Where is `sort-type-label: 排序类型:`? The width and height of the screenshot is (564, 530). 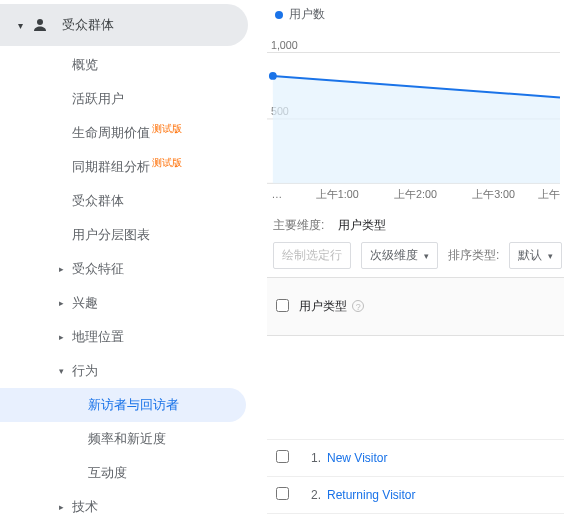 sort-type-label: 排序类型: is located at coordinates (474, 256).